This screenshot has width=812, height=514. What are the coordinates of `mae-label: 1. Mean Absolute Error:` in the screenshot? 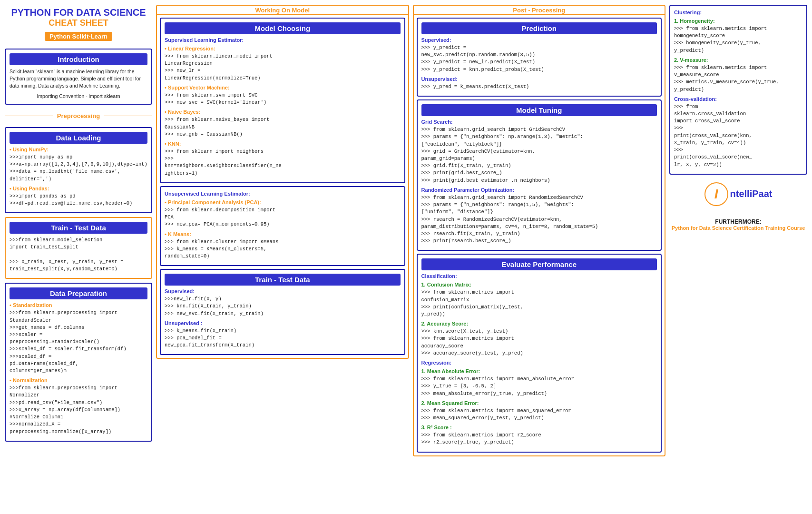 It's located at (539, 371).